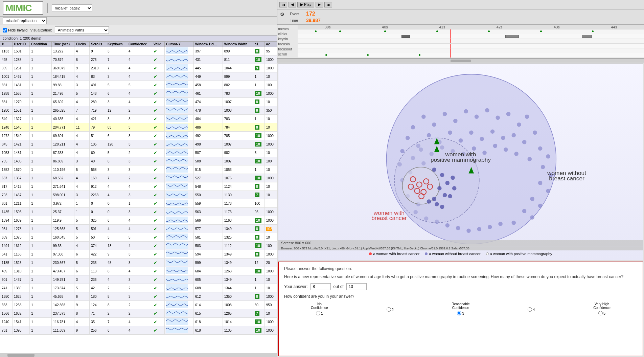 This screenshot has height=357, width=644. Describe the element at coordinates (139, 60) in the screenshot. I see `table-row: 425 1288 1 70.574 6 276 7 4 ✔ 431 811 10…` at that location.